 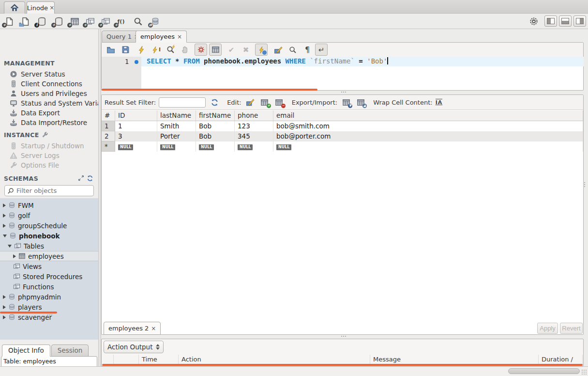 What do you see at coordinates (439, 102) in the screenshot?
I see `wrap-content-icon: IA` at bounding box center [439, 102].